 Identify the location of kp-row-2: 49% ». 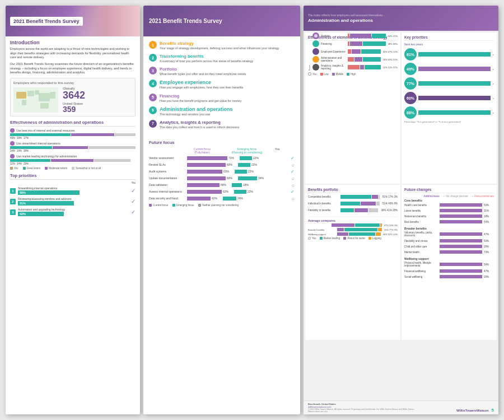
(449, 69).